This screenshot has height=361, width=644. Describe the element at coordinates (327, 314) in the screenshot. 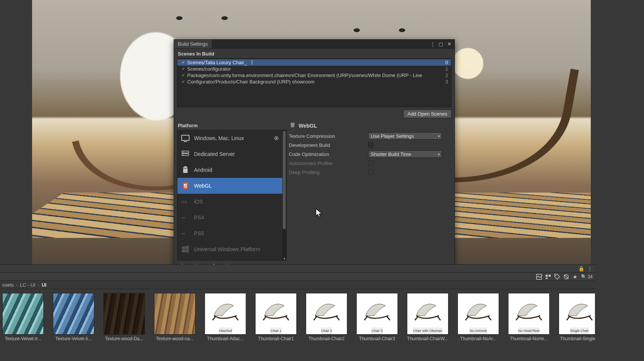

I see `asset-thumbnail: Chair 2` at that location.